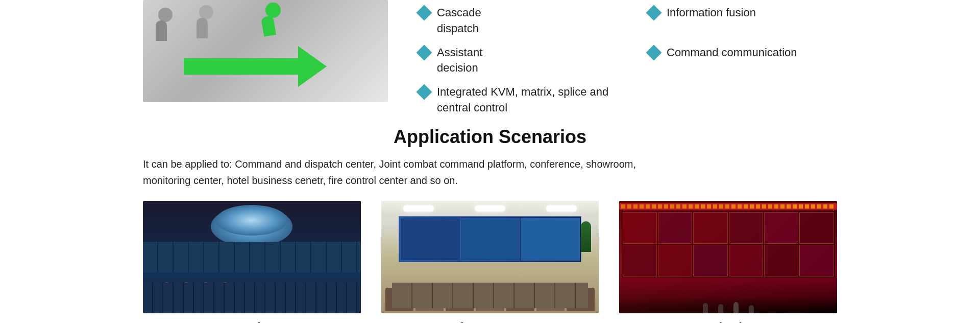 This screenshot has width=980, height=323. Describe the element at coordinates (252, 262) in the screenshot. I see `command-center-card: Command Center Real-time display of dyna…` at that location.